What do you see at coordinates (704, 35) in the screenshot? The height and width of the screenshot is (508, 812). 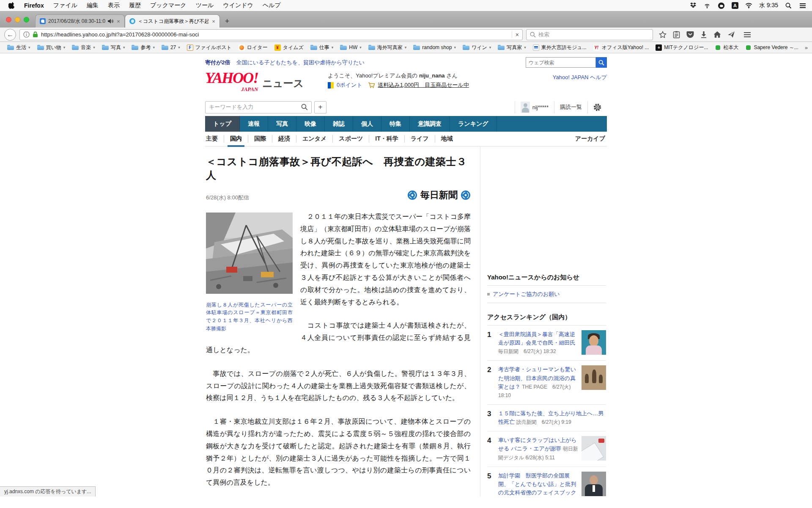 I see `downloads-icon` at bounding box center [704, 35].